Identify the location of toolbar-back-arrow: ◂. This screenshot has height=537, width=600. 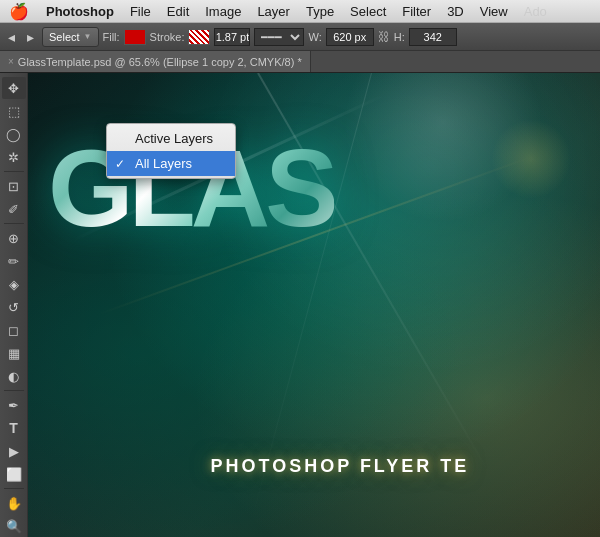
(12, 37).